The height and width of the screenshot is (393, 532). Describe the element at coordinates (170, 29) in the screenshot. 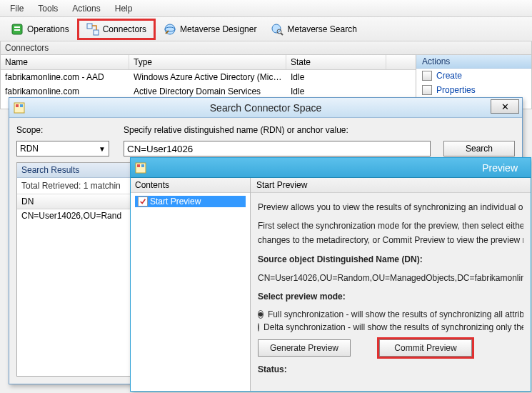

I see `metaverse-designer-icon` at that location.